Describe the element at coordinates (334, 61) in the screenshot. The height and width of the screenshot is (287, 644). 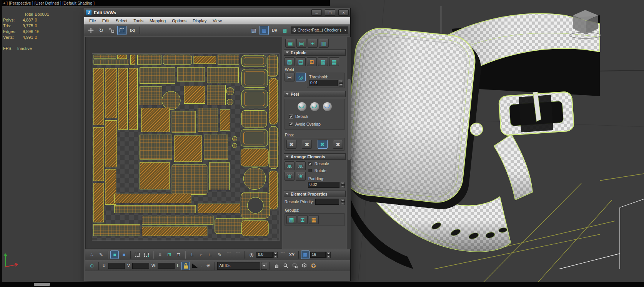
I see `explode-material-icon: ▦` at that location.